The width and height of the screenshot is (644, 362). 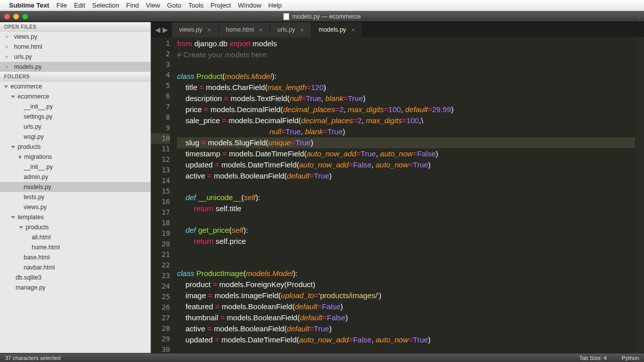 I want to click on menu-project: Project, so click(x=221, y=5).